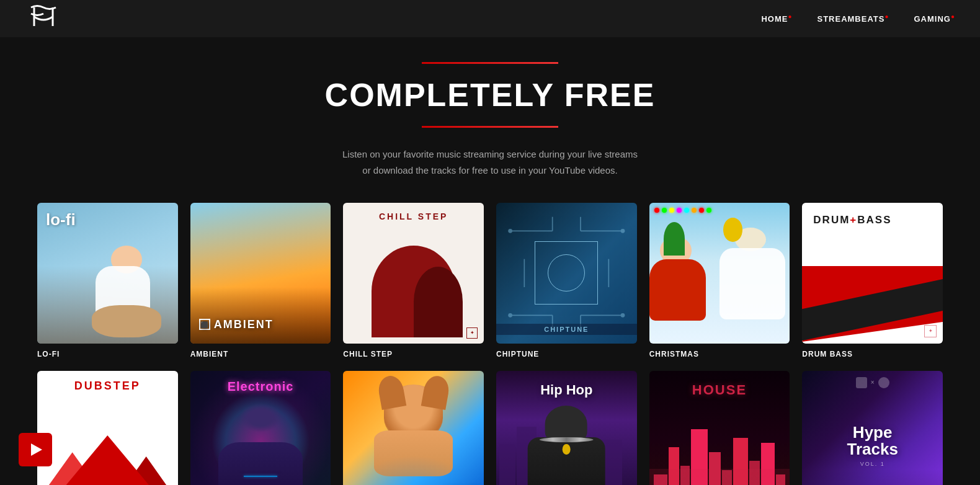 This screenshot has width=980, height=485. I want to click on chiptune-card-text: CHIPTUNE, so click(567, 329).